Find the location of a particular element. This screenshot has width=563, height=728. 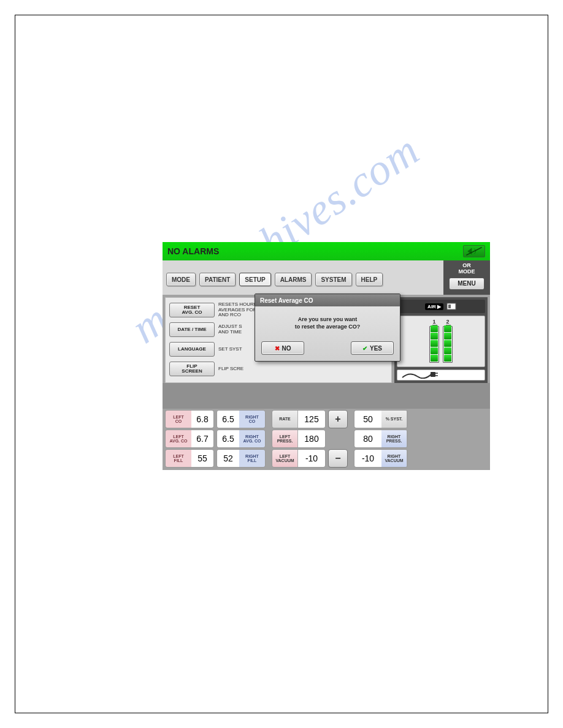

readouts-row: LEFT CO6.8 LEFT AVG. CO6.7 LEFT FILL55 6… is located at coordinates (326, 439).